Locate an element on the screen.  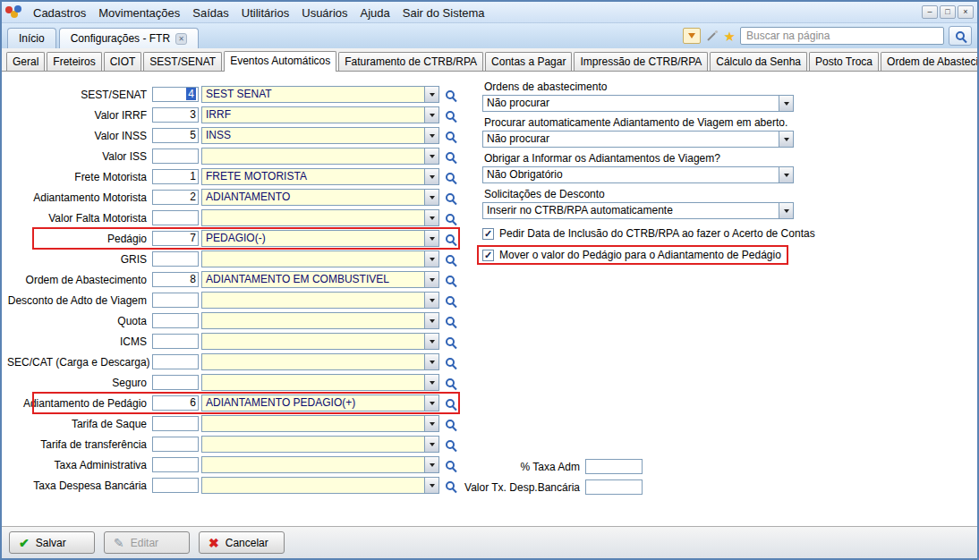
code-input: 6 is located at coordinates (175, 403).